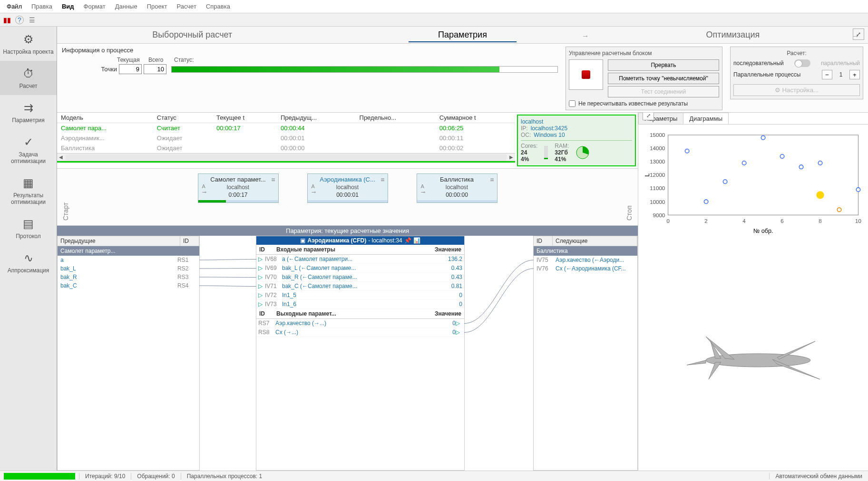  I want to click on sidebar-icon: ▦, so click(29, 183).